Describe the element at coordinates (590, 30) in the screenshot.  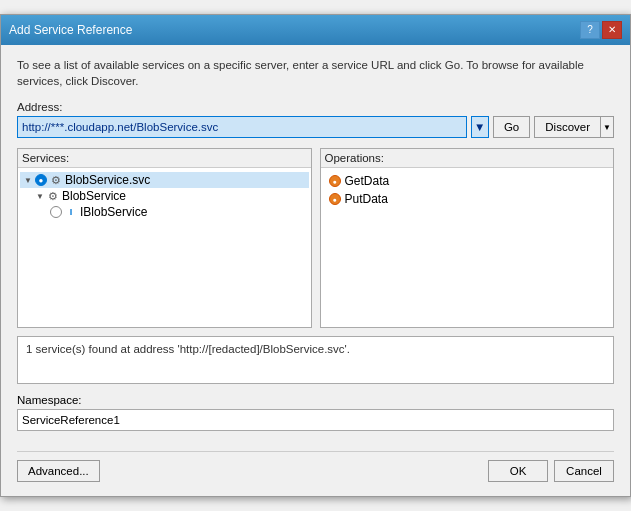
I see `help-button: ?` at that location.